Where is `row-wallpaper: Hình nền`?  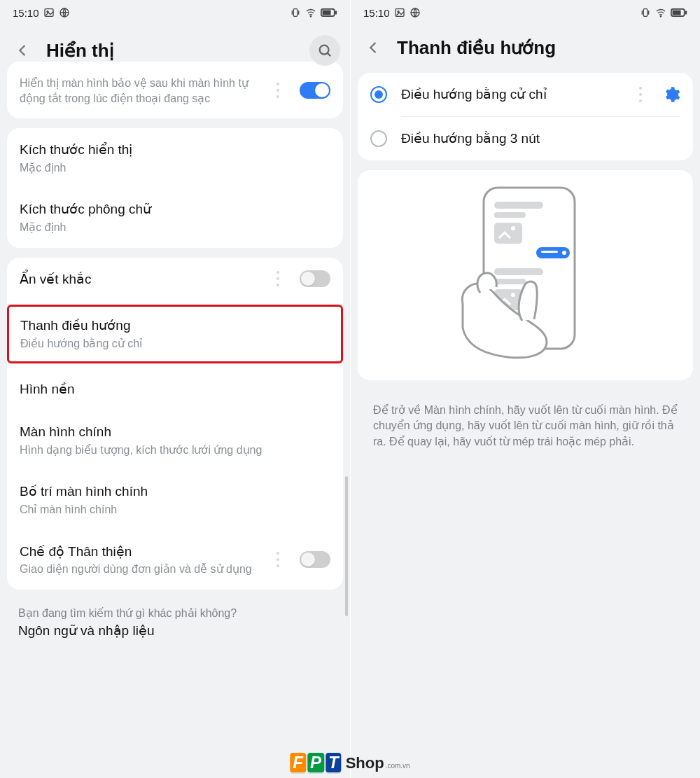
row-wallpaper: Hình nền is located at coordinates (175, 389).